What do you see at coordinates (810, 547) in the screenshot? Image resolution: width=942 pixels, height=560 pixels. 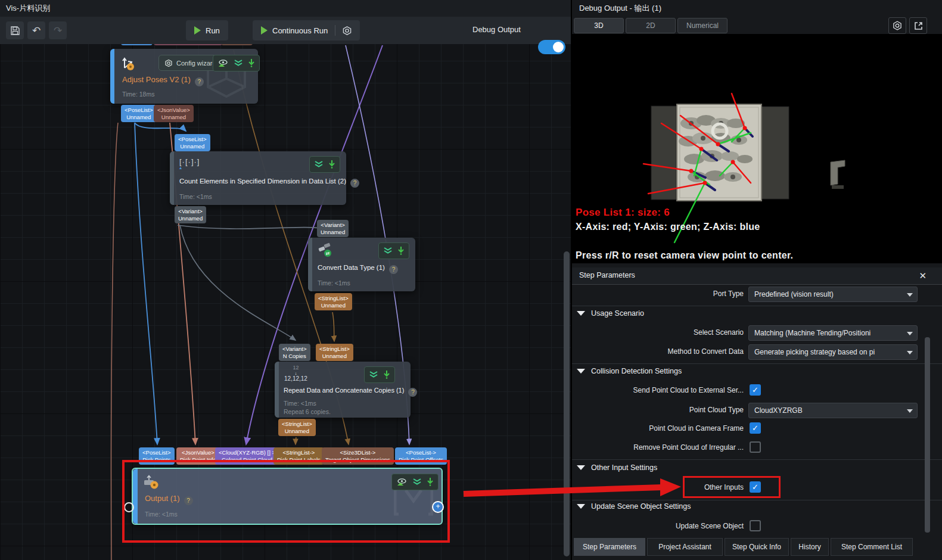 I see `tab-history: History` at bounding box center [810, 547].